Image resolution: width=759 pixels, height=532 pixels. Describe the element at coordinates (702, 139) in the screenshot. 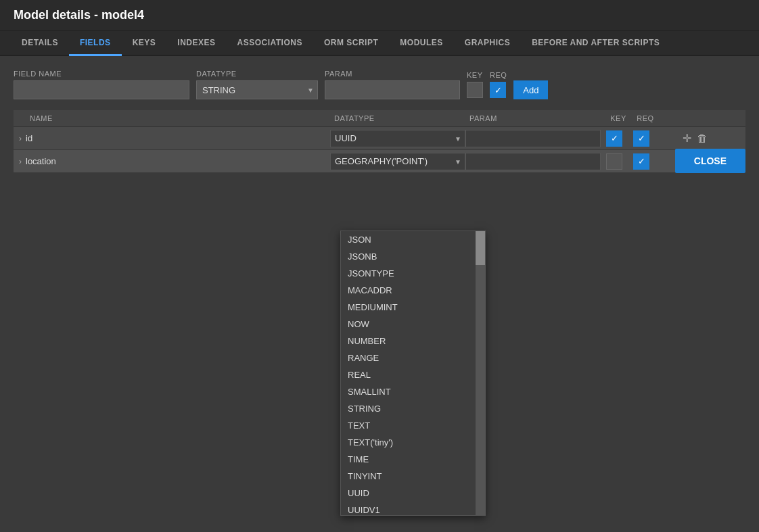

I see `row-delete-icon-id: 🗑` at that location.